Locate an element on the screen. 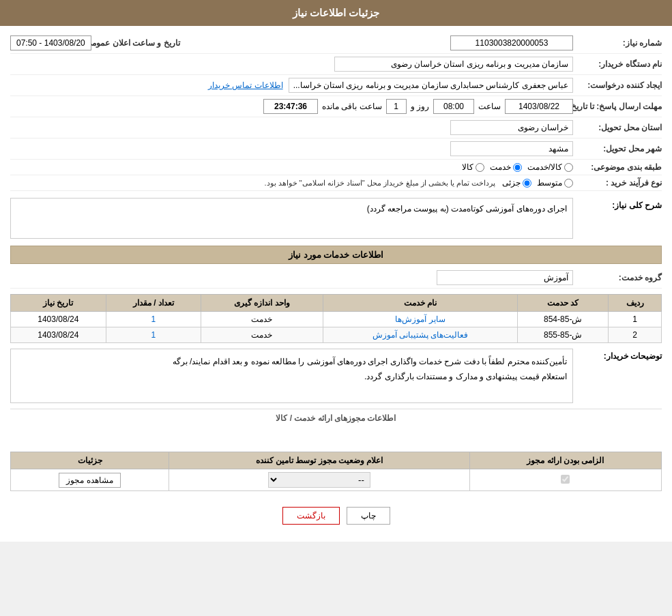  radio-motavas-input is located at coordinates (569, 183).